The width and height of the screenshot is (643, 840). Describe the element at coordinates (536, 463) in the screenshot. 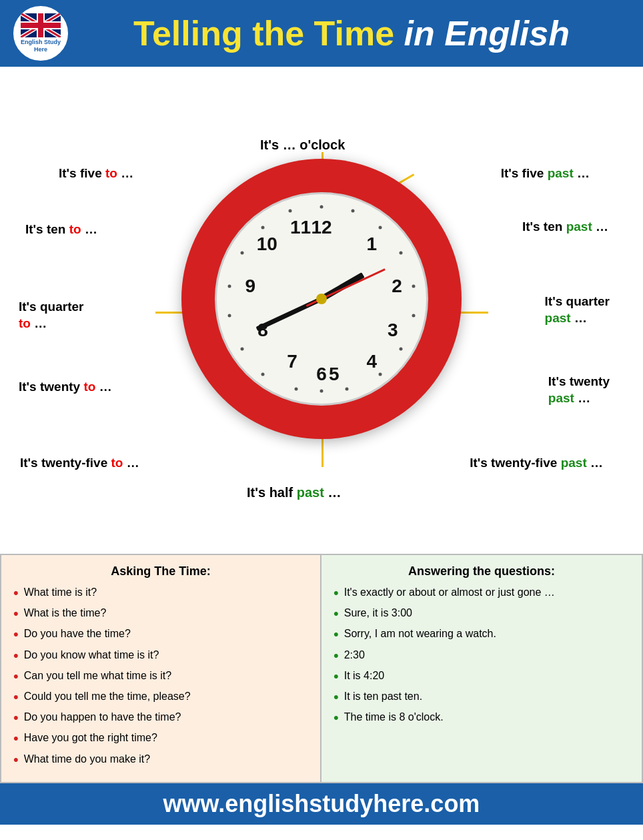

I see `label-twenty-five-past: It's twenty-five past …` at that location.